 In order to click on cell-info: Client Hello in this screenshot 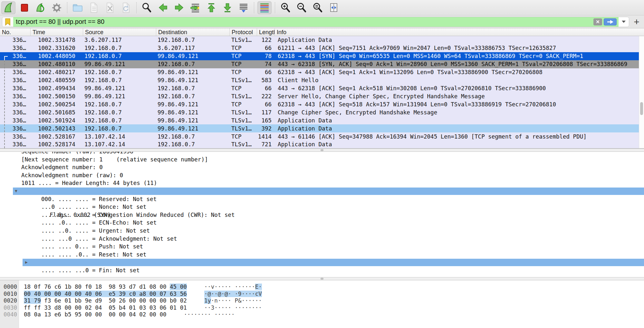, I will do `click(459, 80)`.